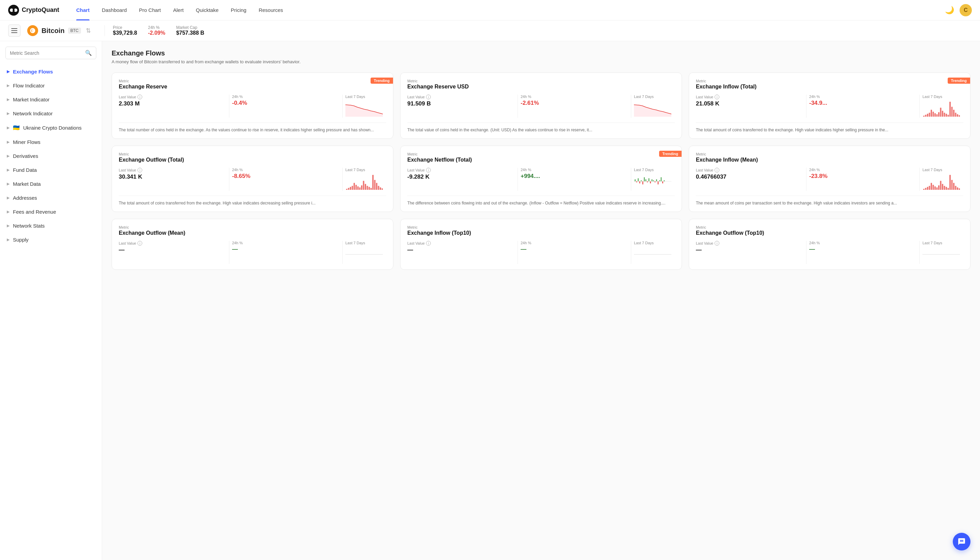  What do you see at coordinates (32, 99) in the screenshot?
I see `sidebar-label-market-indicator: Market Indicator` at bounding box center [32, 99].